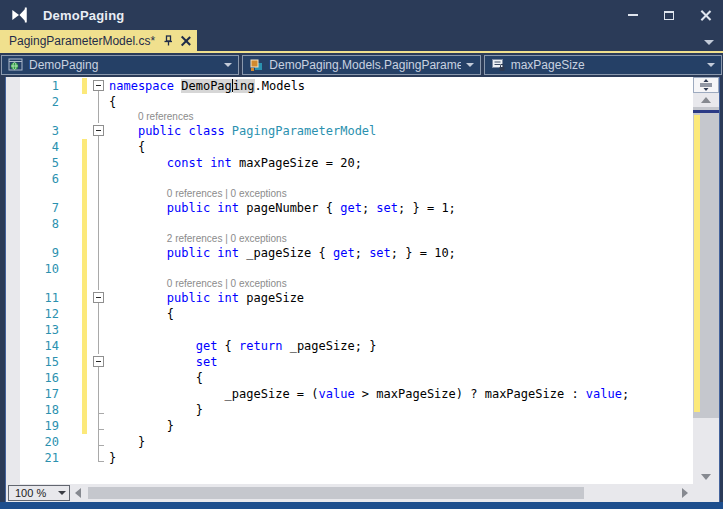  What do you see at coordinates (168, 40) in the screenshot?
I see `pin-icon` at bounding box center [168, 40].